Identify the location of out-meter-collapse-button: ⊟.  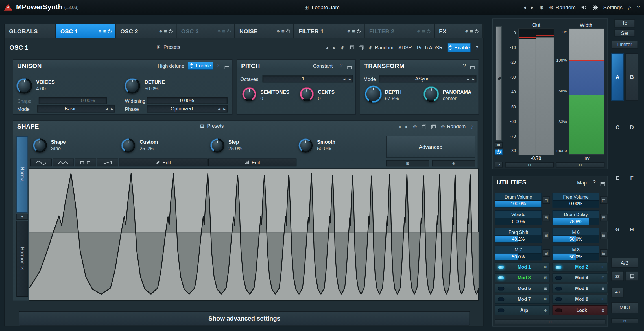
(529, 165).